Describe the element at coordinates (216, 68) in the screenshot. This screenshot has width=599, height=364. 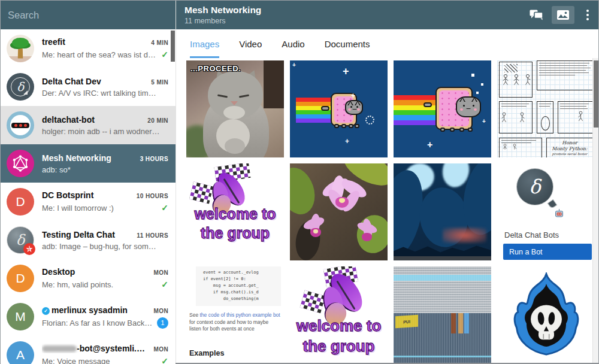
I see `meme-caption: ...PROCEED.` at that location.